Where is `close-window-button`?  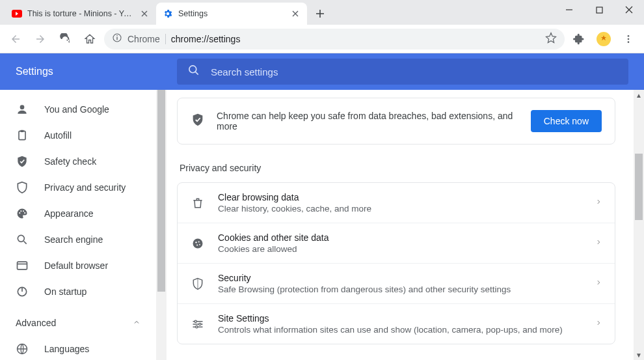 close-window-button is located at coordinates (629, 10).